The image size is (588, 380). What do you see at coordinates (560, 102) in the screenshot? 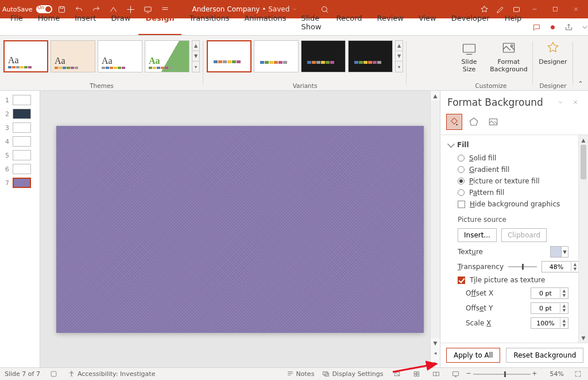
I see `pane-options-icon` at bounding box center [560, 102].